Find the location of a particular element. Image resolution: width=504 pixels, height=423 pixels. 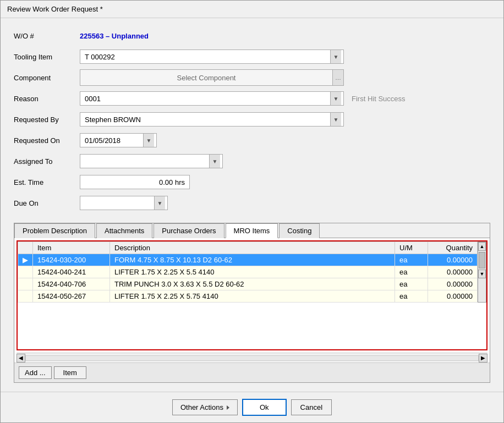

table-row: 15424-050-267 LIFTER 1.75 X 2.25 X 5.75 … is located at coordinates (248, 296).